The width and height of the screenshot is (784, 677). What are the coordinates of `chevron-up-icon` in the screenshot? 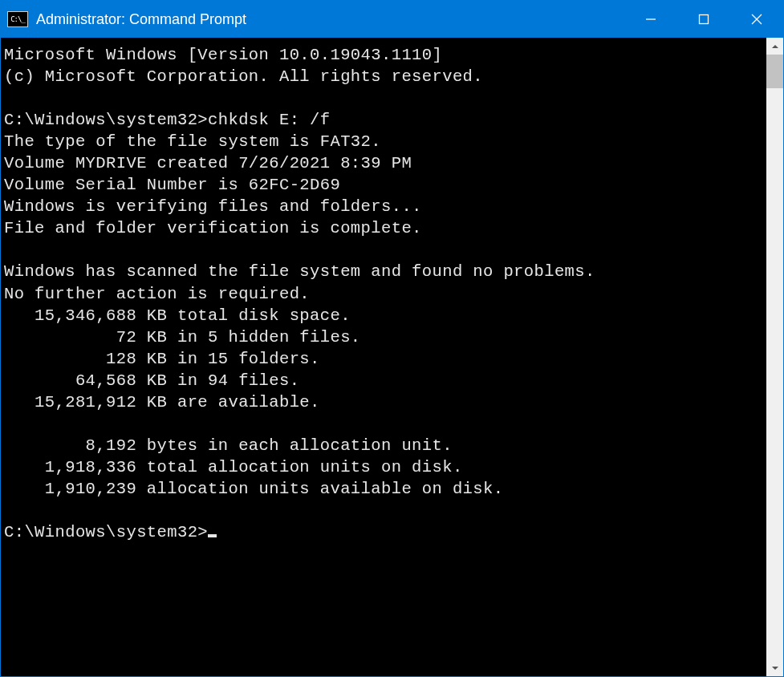 It's located at (775, 47).